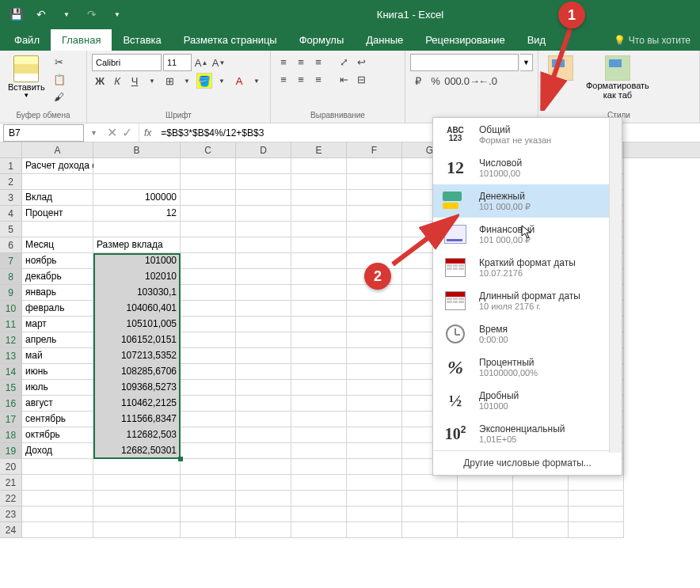 This screenshot has height=588, width=700. I want to click on row-header-24: 24, so click(11, 530).